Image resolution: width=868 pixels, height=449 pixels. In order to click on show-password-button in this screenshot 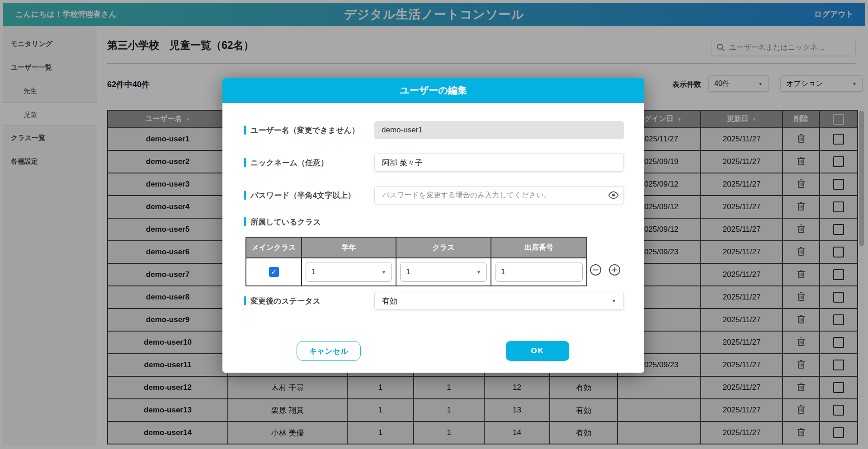, I will do `click(613, 196)`.